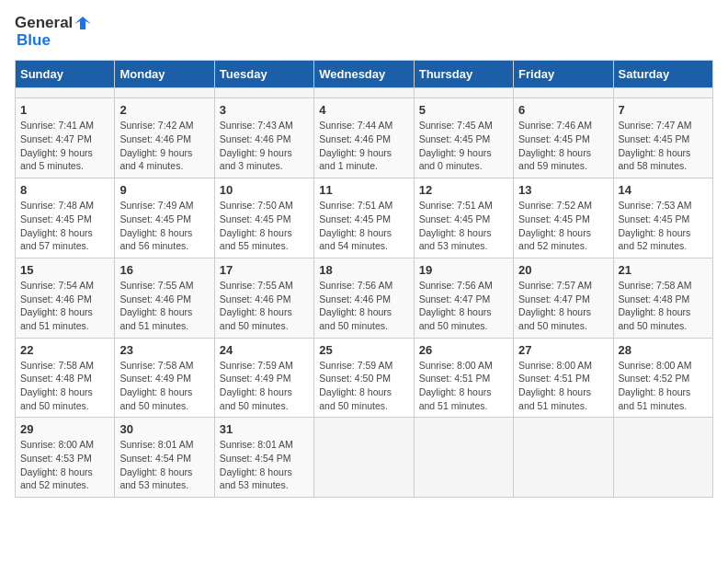 This screenshot has width=728, height=563. What do you see at coordinates (664, 226) in the screenshot?
I see `day-info: Sunrise: 7:53 AM Sunset: 4:45 PM Dayligh…` at bounding box center [664, 226].